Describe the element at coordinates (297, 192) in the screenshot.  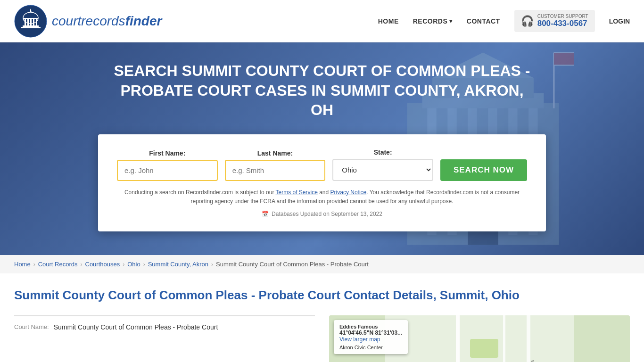
I see `terms-link: Terms of Service` at that location.